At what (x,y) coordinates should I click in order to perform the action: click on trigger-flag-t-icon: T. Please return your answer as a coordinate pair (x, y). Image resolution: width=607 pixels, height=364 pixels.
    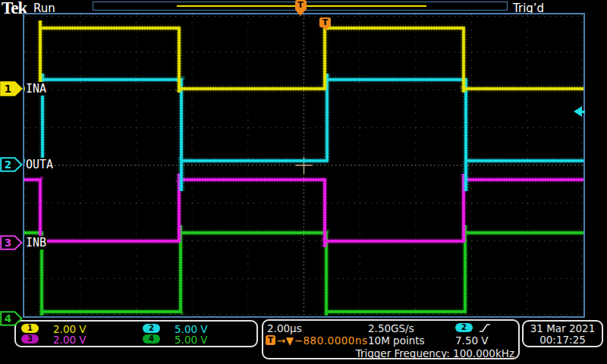
    Looking at the image, I should click on (325, 23).